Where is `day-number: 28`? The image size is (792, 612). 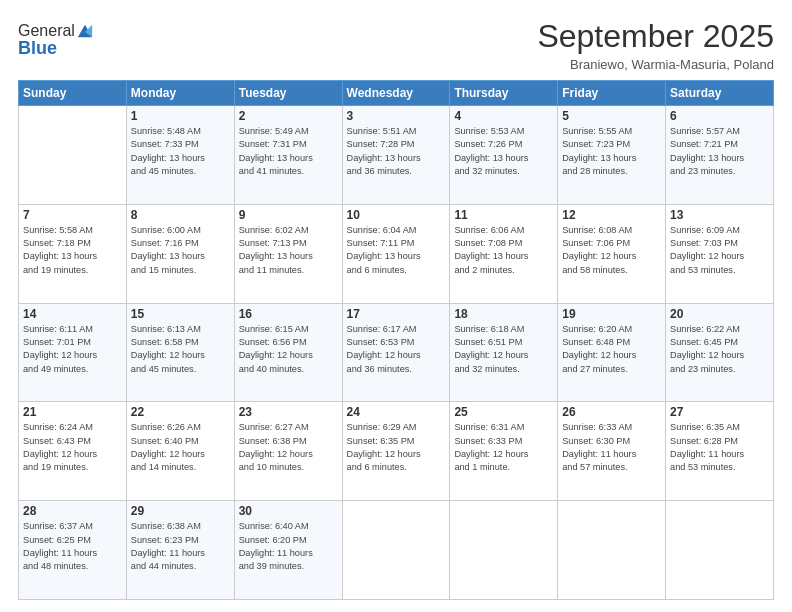 day-number: 28 is located at coordinates (72, 511).